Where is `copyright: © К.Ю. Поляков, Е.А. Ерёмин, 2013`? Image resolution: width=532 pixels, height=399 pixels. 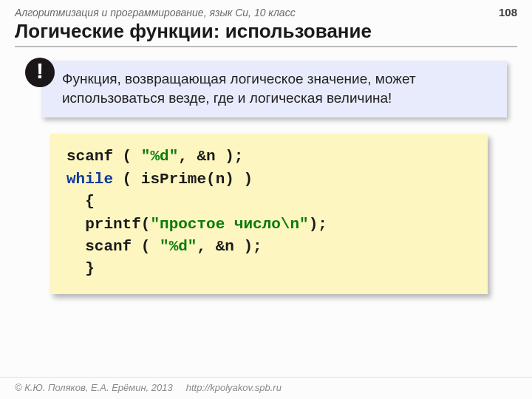
copyright: © К.Ю. Поляков, Е.А. Ерёмин, 2013 is located at coordinates (94, 387).